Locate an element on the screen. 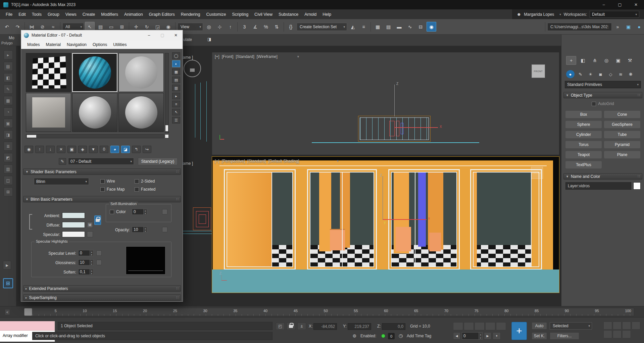 This screenshot has height=343, width=644. scene-blue-column is located at coordinates (422, 209).